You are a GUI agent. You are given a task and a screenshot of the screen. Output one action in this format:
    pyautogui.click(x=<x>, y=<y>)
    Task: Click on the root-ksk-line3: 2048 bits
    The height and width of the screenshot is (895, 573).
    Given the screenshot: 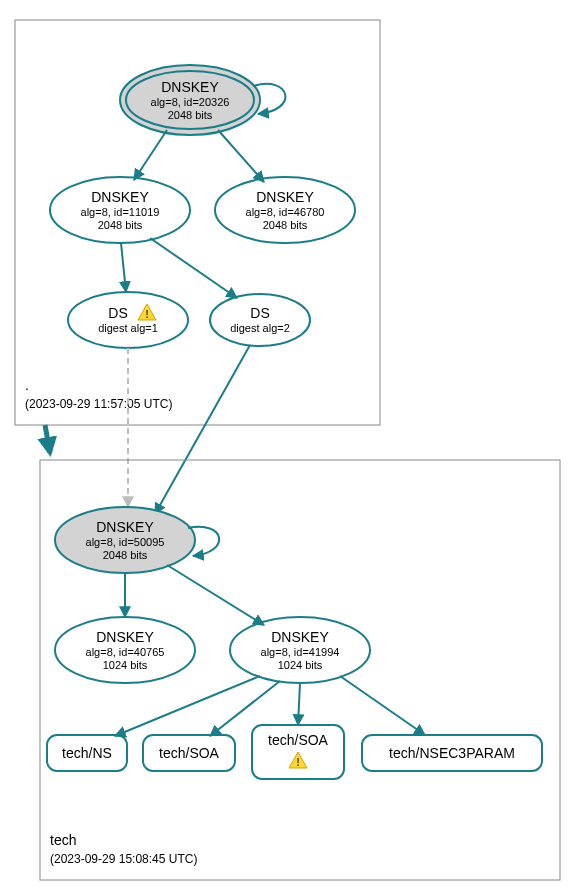 What is the action you would take?
    pyautogui.click(x=190, y=115)
    